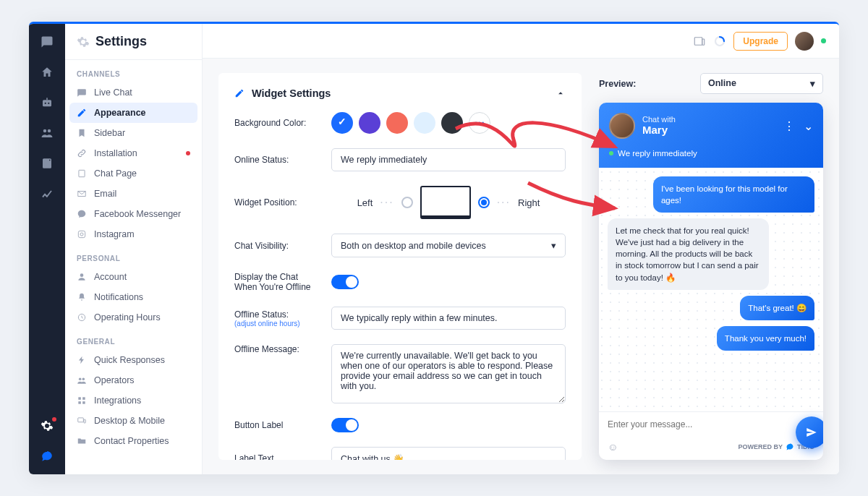 The image size is (868, 496). What do you see at coordinates (82, 194) in the screenshot?
I see `mail-icon` at bounding box center [82, 194].